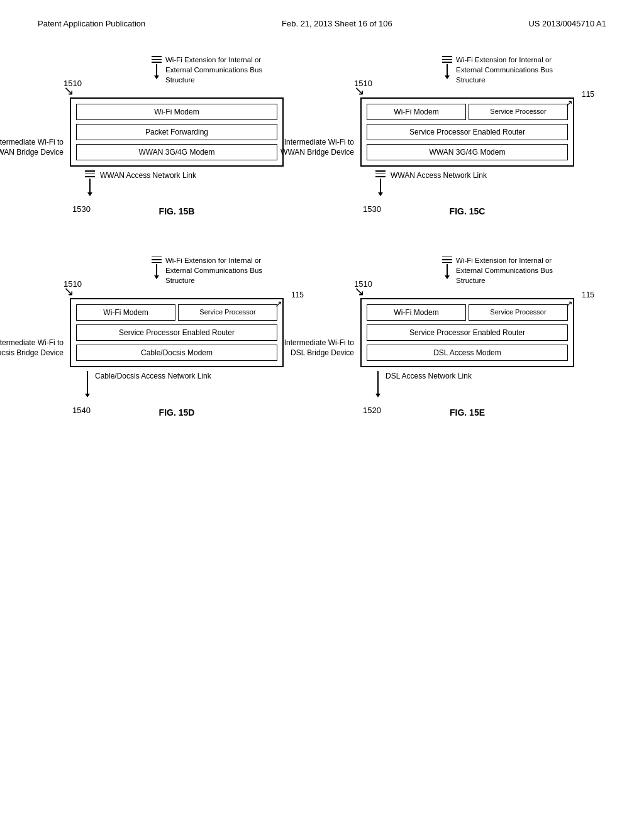 The image size is (644, 830). What do you see at coordinates (588, 94) in the screenshot?
I see `fig15c-ref115: 115` at bounding box center [588, 94].